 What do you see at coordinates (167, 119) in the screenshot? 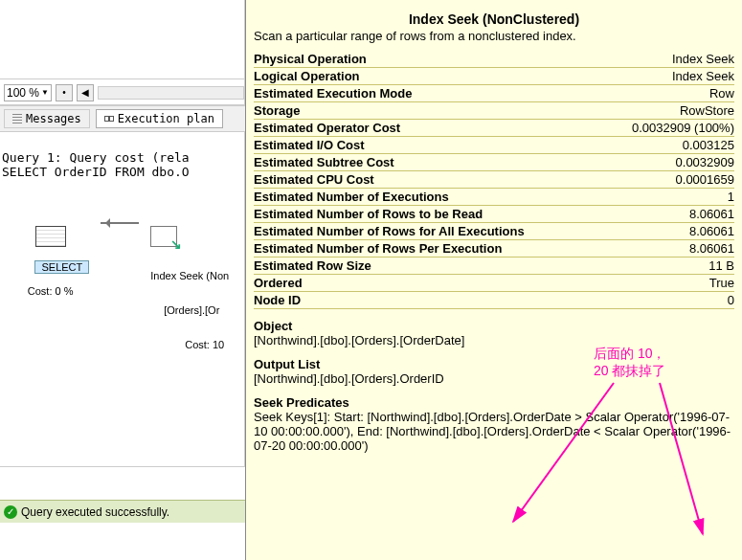
I see `tab-plan-label: Execution plan` at bounding box center [167, 119].